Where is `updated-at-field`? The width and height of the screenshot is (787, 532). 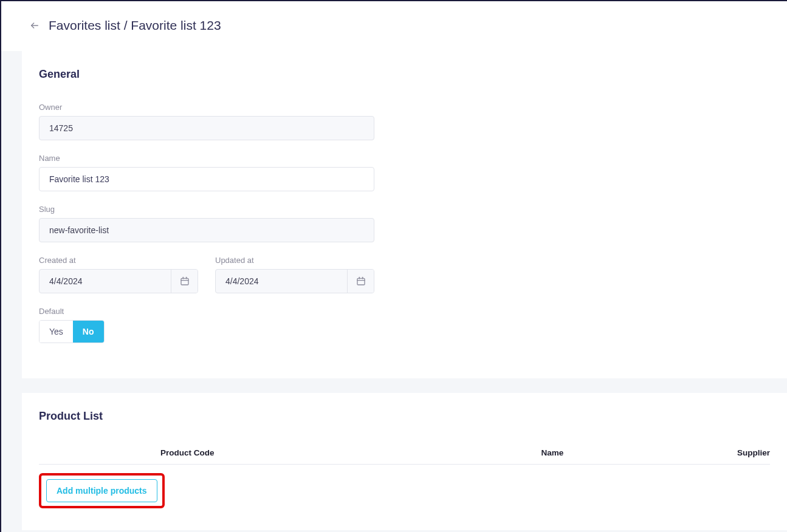 updated-at-field is located at coordinates (295, 281).